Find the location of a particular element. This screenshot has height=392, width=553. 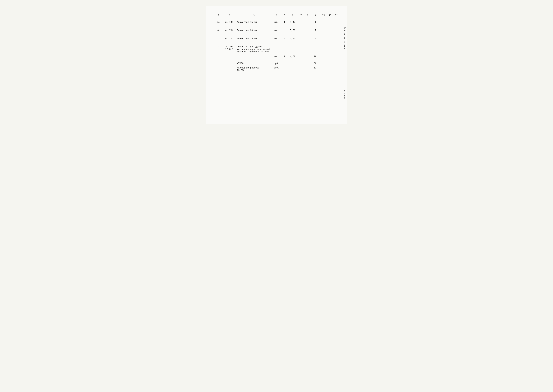

nakladnie-empty8 is located at coordinates (307, 69).